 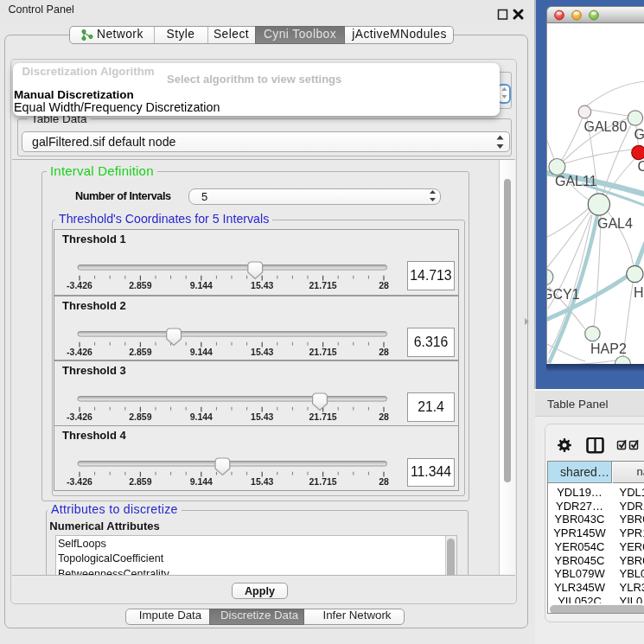 I want to click on svg-text: GAL80, so click(x=605, y=126).